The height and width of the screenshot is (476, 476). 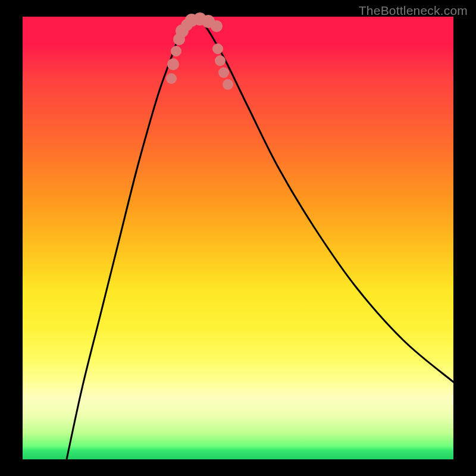 I want to click on data-markers, so click(x=200, y=51).